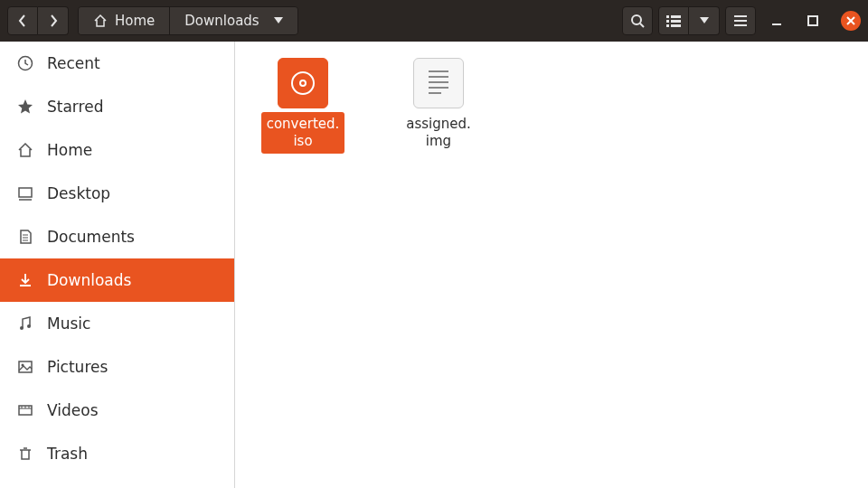 The width and height of the screenshot is (868, 488). I want to click on star-icon, so click(25, 107).